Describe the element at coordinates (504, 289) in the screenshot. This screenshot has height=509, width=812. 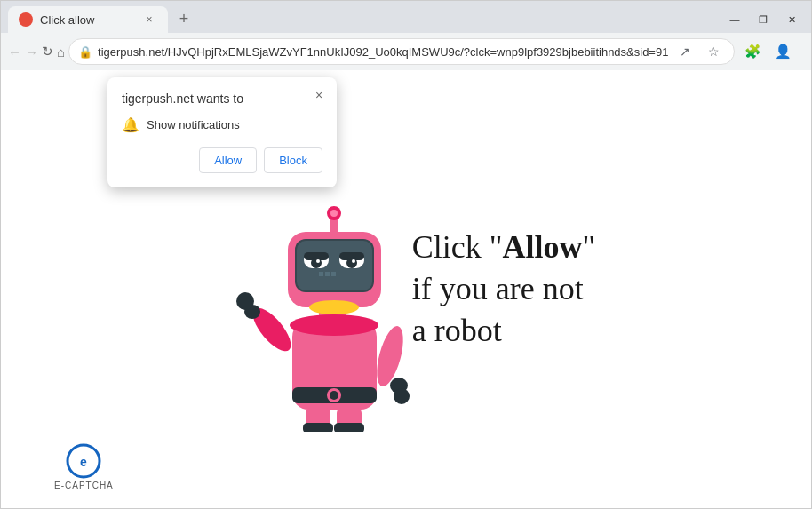
I see `robot-text: Click "Allow" if you are not a robot` at that location.